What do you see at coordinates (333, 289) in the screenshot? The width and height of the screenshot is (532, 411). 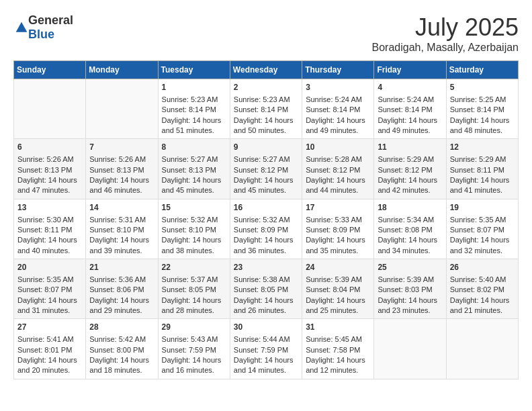 I see `sunset-text: Sunset: 8:04 PM` at bounding box center [333, 289].